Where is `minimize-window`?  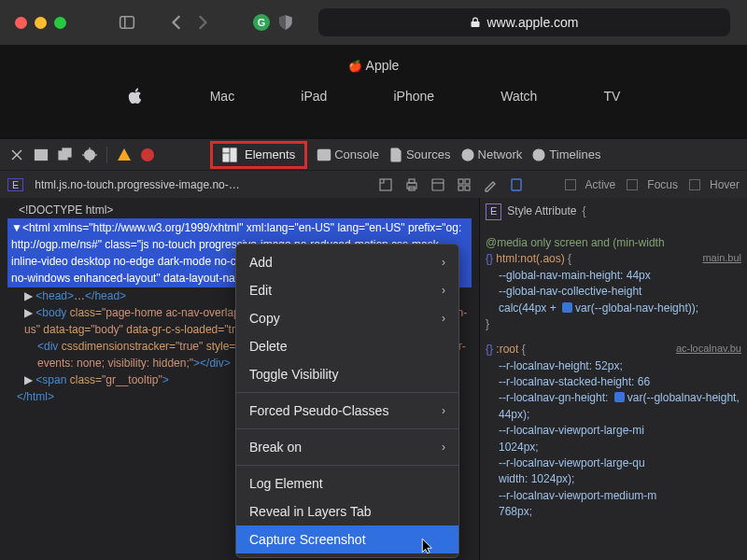
minimize-window is located at coordinates (41, 22).